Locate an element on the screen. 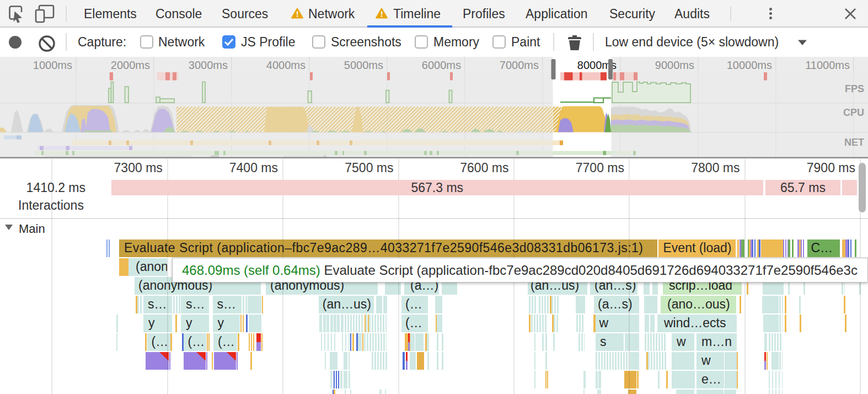 The image size is (868, 394). svg-text: 5000ms is located at coordinates (364, 65).